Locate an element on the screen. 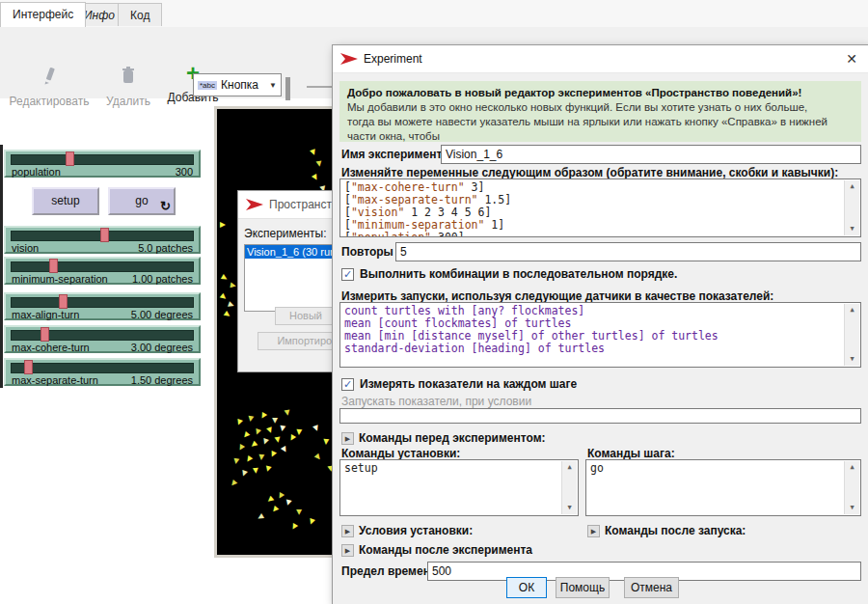  repetitions-input: 5 is located at coordinates (629, 252).